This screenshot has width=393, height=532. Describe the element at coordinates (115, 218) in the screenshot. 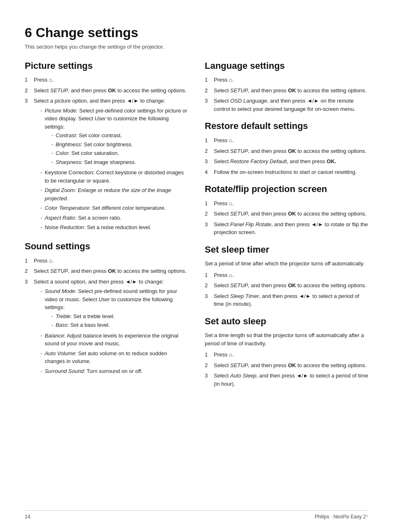

I see `bullet-aspect-ratio: Aspect Ratio: Set a screen ratio.` at that location.